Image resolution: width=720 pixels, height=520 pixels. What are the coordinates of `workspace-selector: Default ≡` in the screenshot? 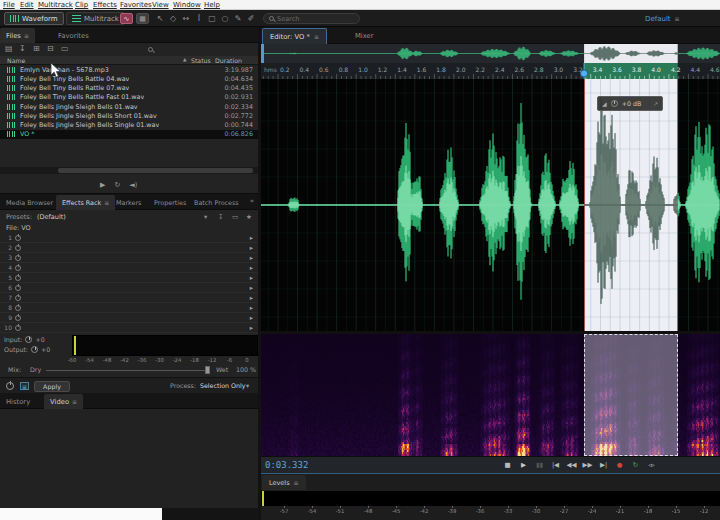 It's located at (662, 18).